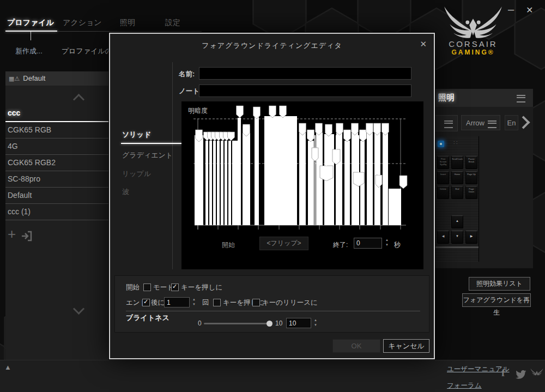  What do you see at coordinates (31, 36) in the screenshot?
I see `tab-pointer` at bounding box center [31, 36].